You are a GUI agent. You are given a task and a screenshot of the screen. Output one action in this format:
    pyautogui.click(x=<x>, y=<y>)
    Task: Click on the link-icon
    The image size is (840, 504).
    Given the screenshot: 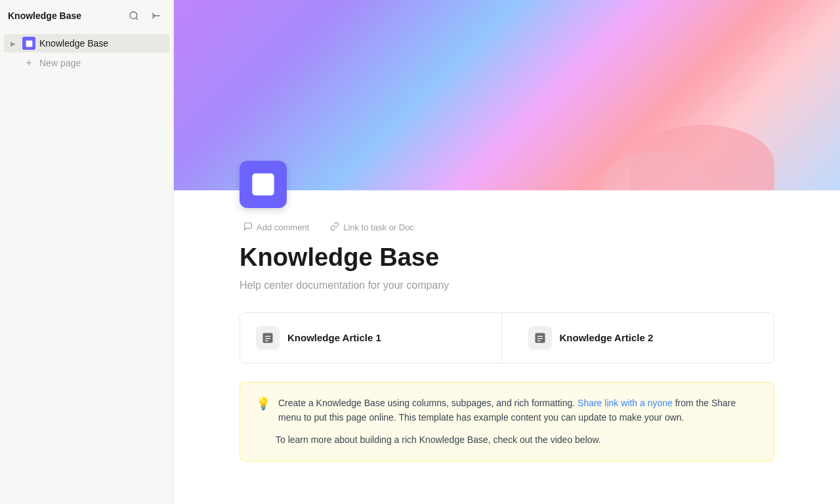 What is the action you would take?
    pyautogui.click(x=335, y=227)
    